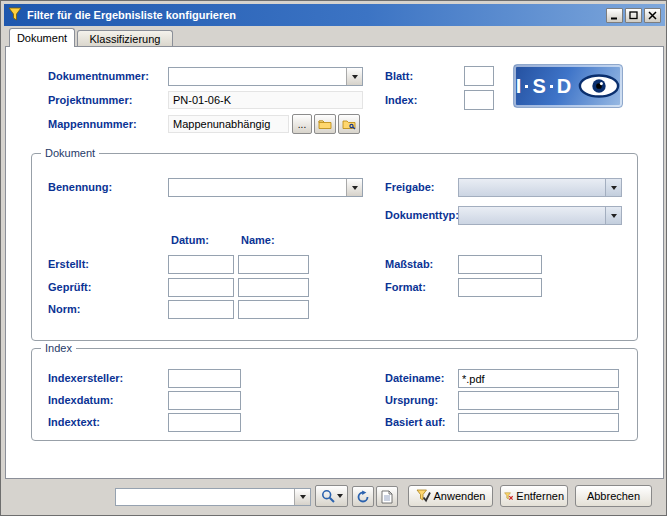  I want to click on blatt-input, so click(479, 76).